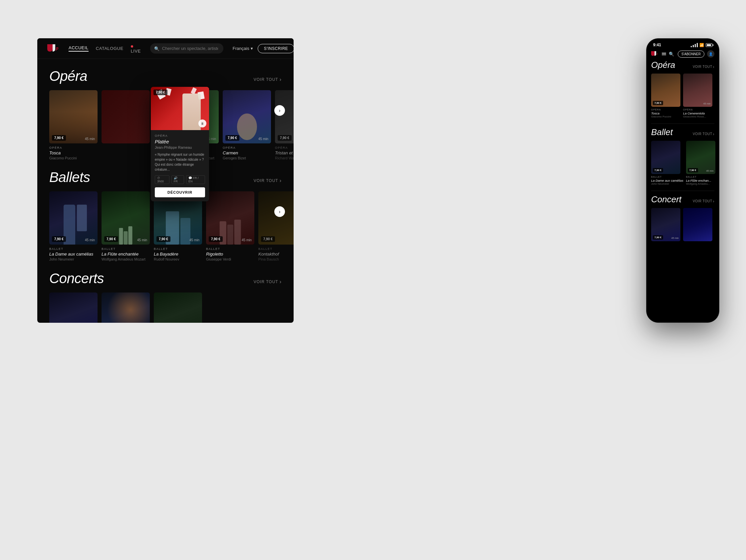 The width and height of the screenshot is (746, 560). What do you see at coordinates (74, 153) in the screenshot?
I see `tosca-meta: OPÉRA Tosca Giacomo Puccini` at bounding box center [74, 153].